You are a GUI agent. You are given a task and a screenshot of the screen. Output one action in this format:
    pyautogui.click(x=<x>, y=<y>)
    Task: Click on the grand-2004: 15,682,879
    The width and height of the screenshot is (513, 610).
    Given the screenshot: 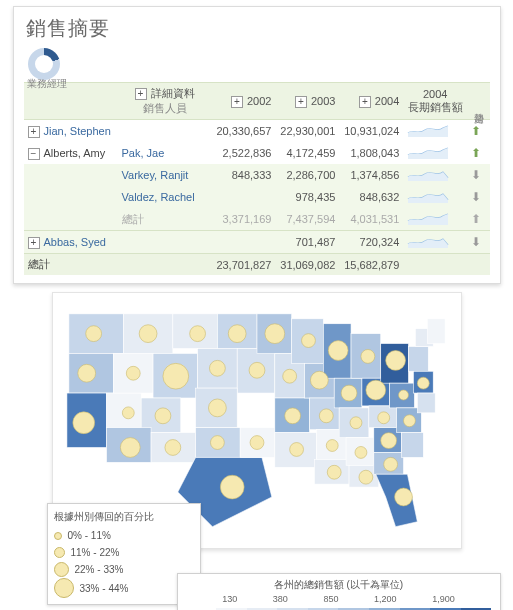 What is the action you would take?
    pyautogui.click(x=371, y=265)
    